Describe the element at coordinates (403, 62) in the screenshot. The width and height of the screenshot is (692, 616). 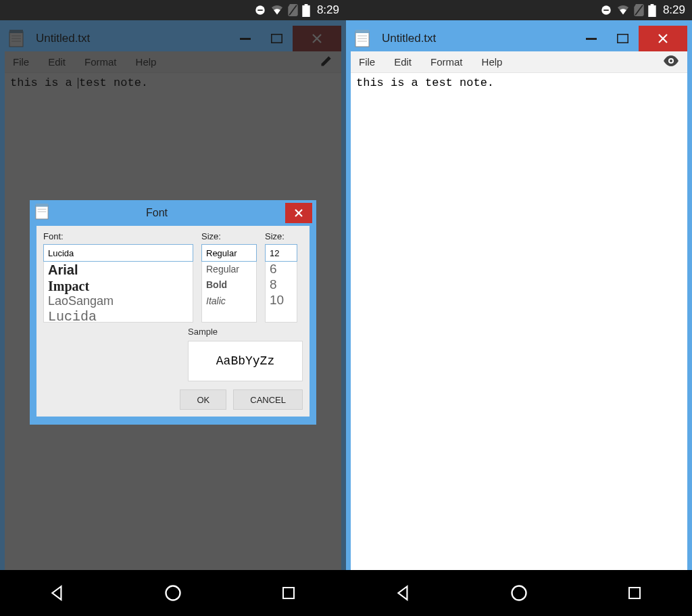
I see `menu-edit: Edit` at that location.